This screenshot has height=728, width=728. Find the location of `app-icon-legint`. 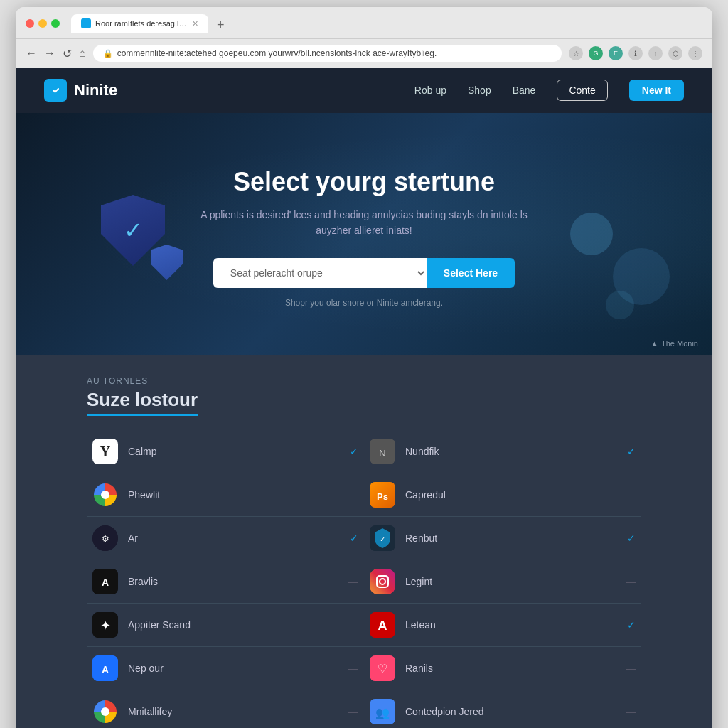

app-icon-legint is located at coordinates (382, 582).